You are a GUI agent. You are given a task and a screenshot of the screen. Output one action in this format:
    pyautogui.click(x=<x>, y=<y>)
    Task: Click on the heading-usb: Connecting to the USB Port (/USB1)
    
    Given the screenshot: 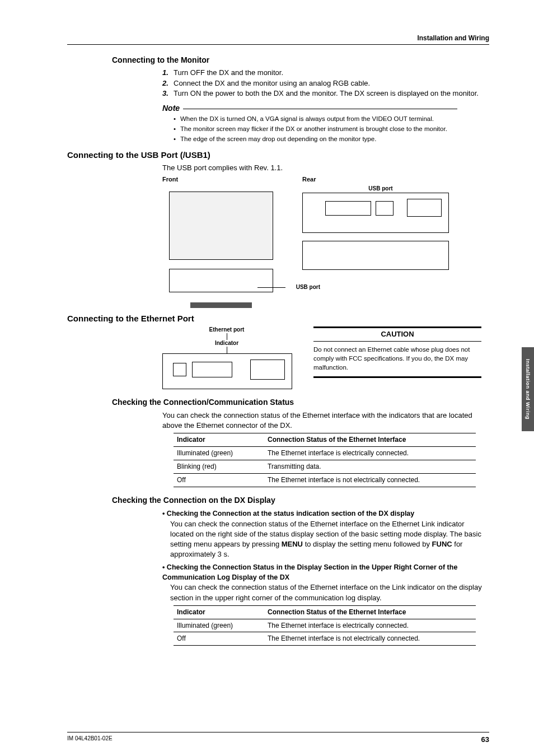 What is the action you would take?
    pyautogui.click(x=278, y=155)
    